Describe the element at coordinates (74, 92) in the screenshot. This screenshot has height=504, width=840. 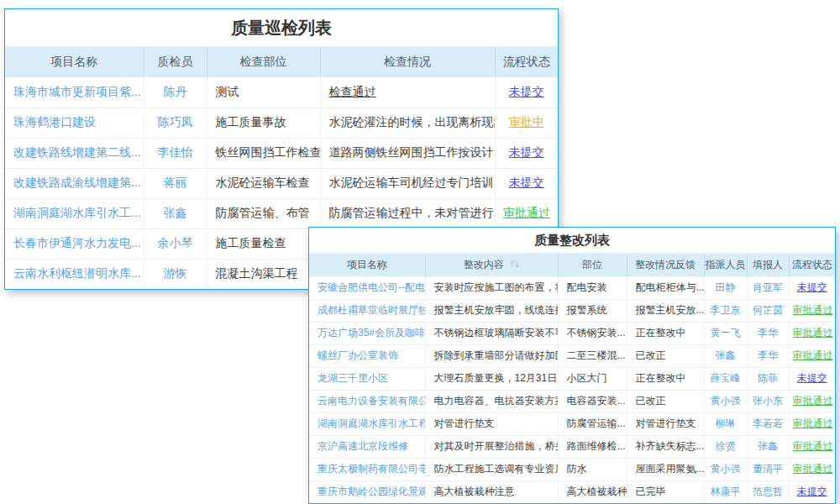
I see `project-name-link: 珠海市城市更新项目紫...` at that location.